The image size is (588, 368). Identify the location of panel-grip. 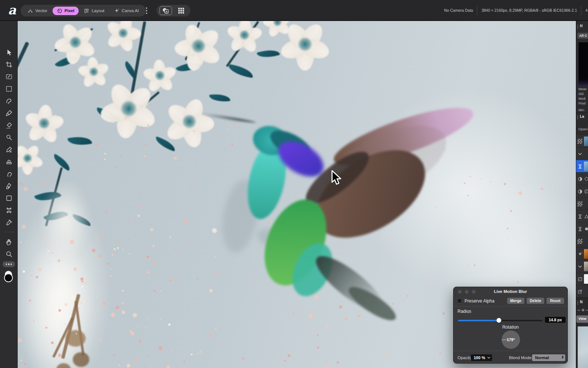
(578, 303).